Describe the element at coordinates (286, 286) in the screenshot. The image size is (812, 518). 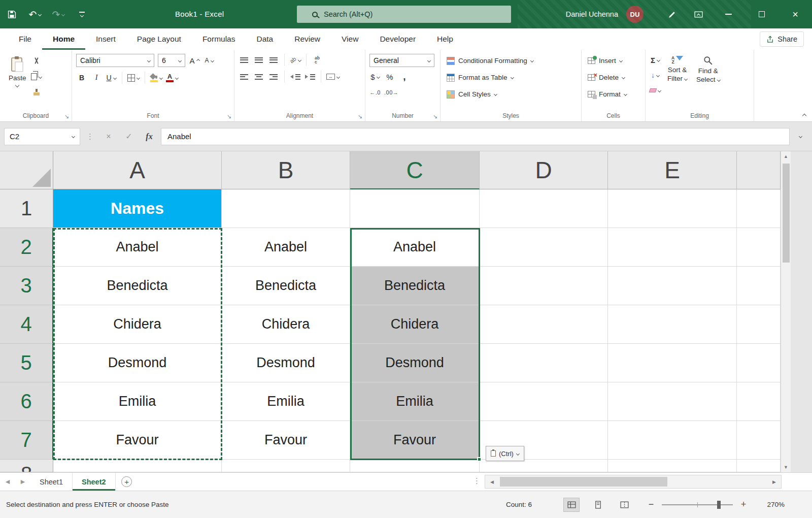
I see `cell-B3: Benedicta` at that location.